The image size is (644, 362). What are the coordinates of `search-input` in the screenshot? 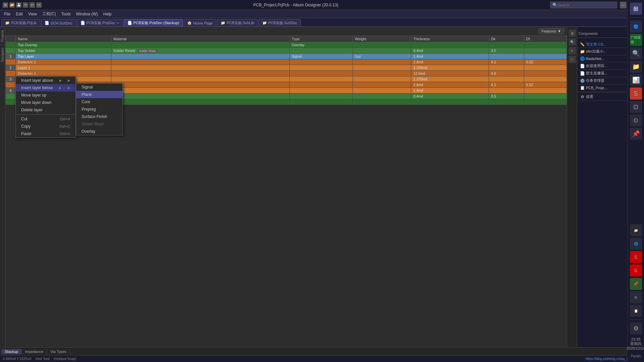 It's located at (583, 5).